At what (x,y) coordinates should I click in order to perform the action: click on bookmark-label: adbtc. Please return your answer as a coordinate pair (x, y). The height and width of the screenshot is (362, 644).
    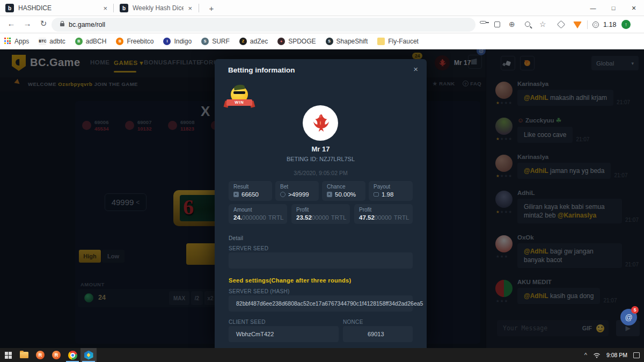
    Looking at the image, I should click on (57, 41).